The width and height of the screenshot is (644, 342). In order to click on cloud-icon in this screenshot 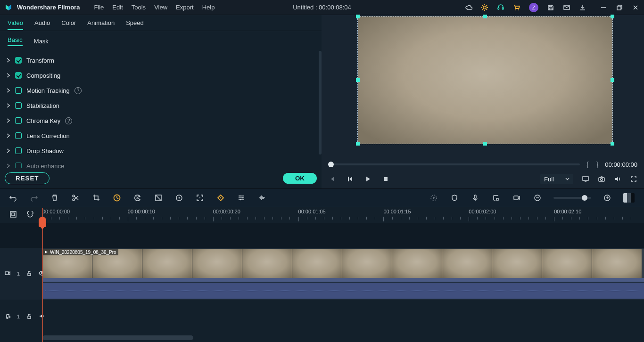, I will do `click(469, 8)`.